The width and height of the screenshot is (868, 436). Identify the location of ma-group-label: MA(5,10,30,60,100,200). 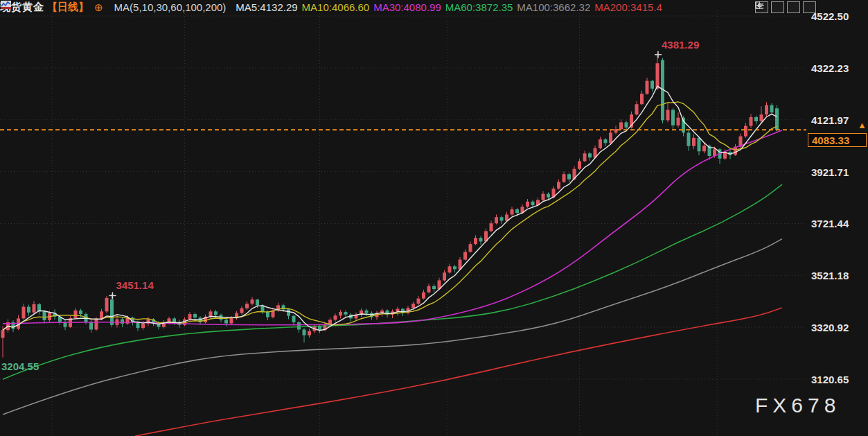
(170, 7).